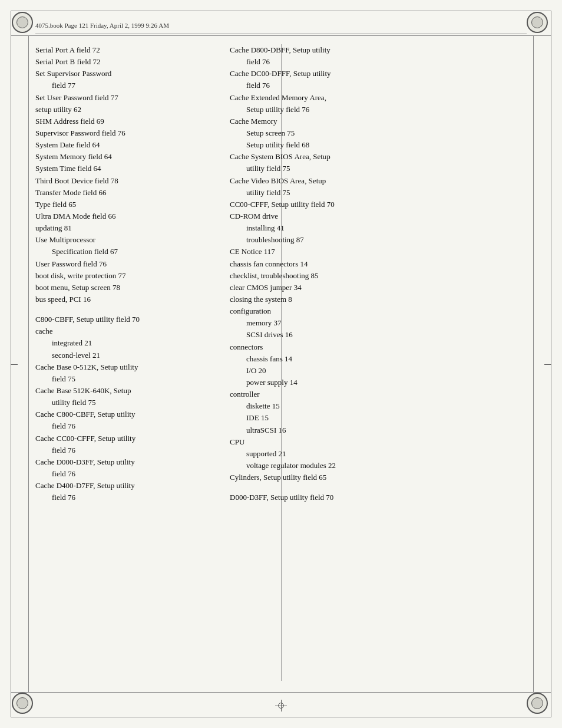 This screenshot has height=728, width=562. What do you see at coordinates (378, 110) in the screenshot?
I see `index-entry: Setup utility field 76` at bounding box center [378, 110].